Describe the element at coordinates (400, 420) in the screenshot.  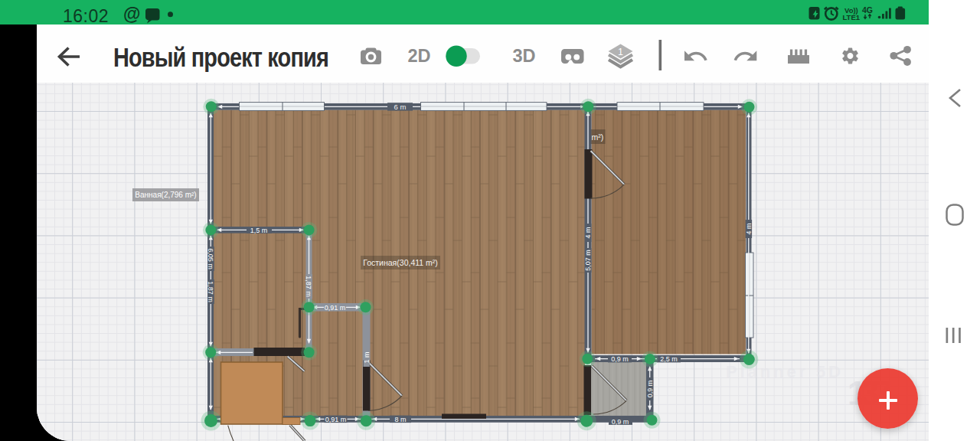
I see `svg-text: 8 m` at that location.